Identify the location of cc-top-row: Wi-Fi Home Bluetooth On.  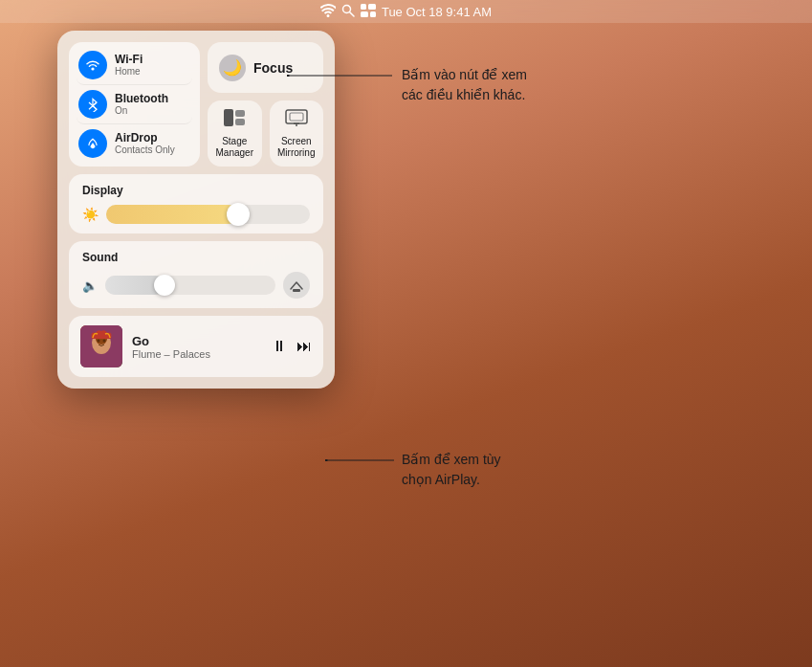
(196, 104).